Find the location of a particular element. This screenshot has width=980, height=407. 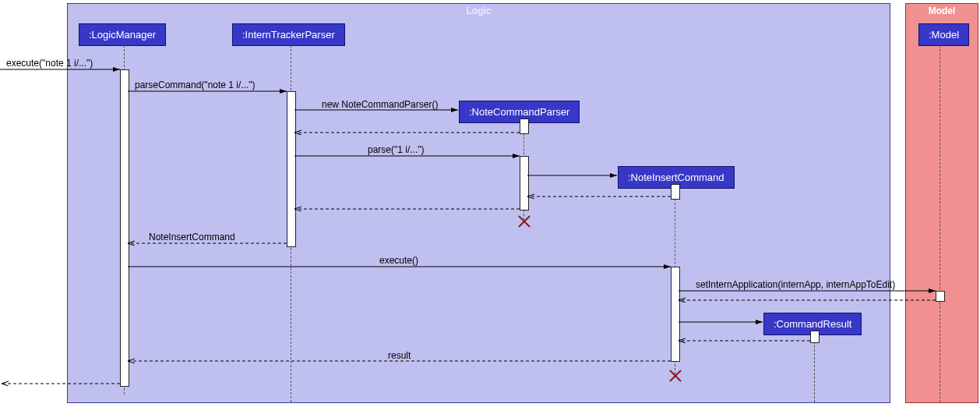

model-box: Model is located at coordinates (942, 203).